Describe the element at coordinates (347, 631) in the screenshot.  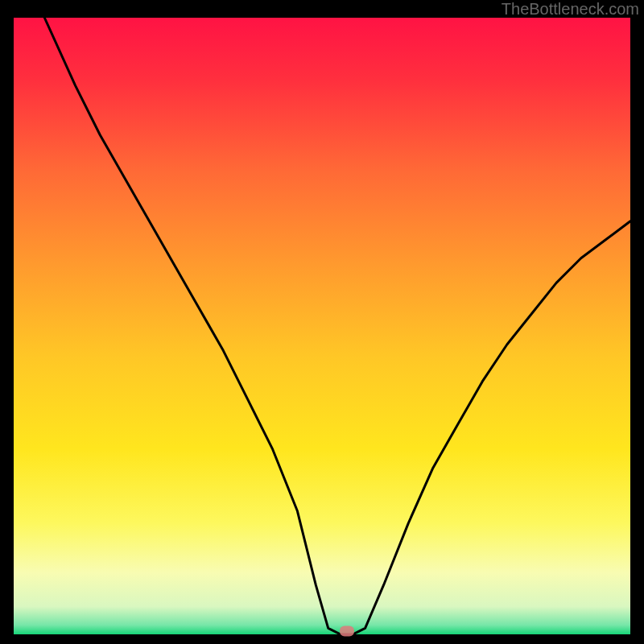
I see `optimum-marker` at that location.